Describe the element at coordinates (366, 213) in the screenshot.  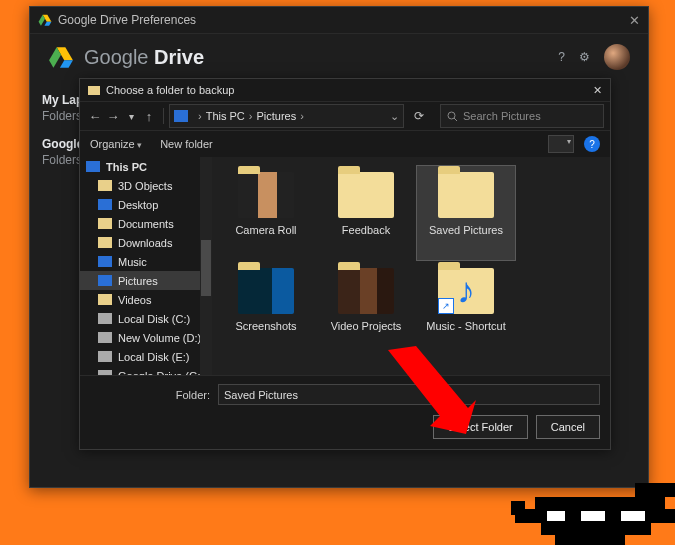
I see `folder-item: Feedback` at that location.